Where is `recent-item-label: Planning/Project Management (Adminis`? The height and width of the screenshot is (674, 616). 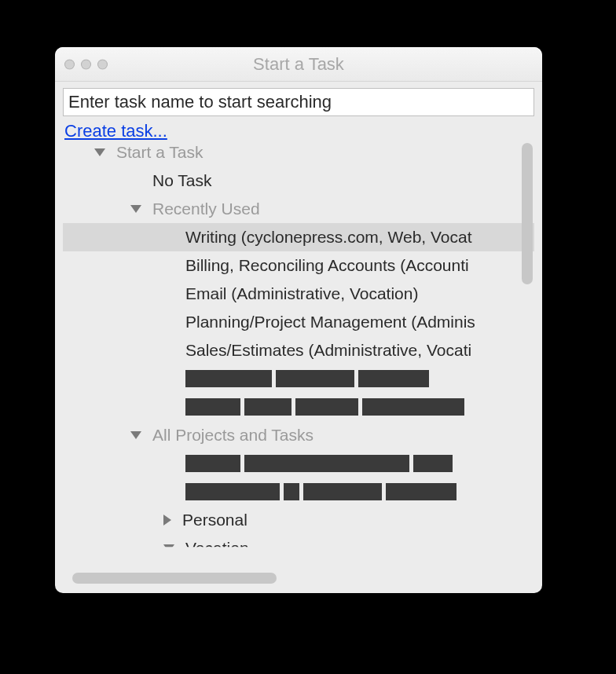
recent-item-label: Planning/Project Management (Adminis is located at coordinates (330, 322).